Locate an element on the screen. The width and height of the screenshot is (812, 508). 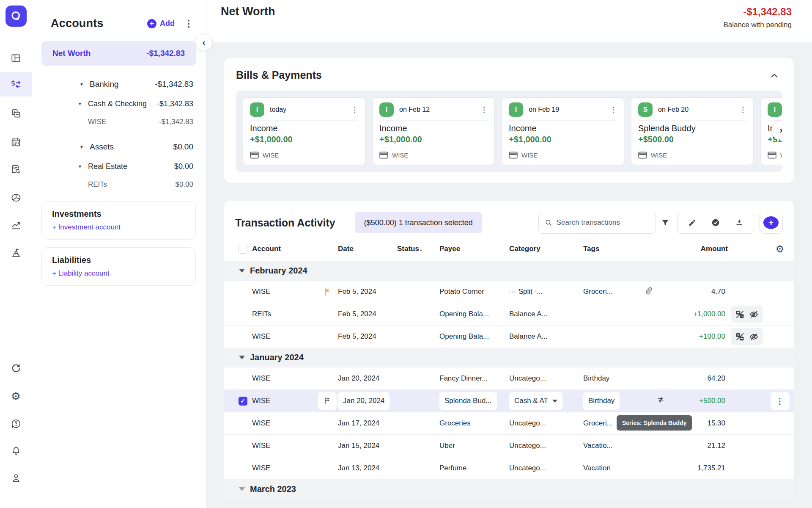
amount-cell: 1,735.21 is located at coordinates (701, 468).